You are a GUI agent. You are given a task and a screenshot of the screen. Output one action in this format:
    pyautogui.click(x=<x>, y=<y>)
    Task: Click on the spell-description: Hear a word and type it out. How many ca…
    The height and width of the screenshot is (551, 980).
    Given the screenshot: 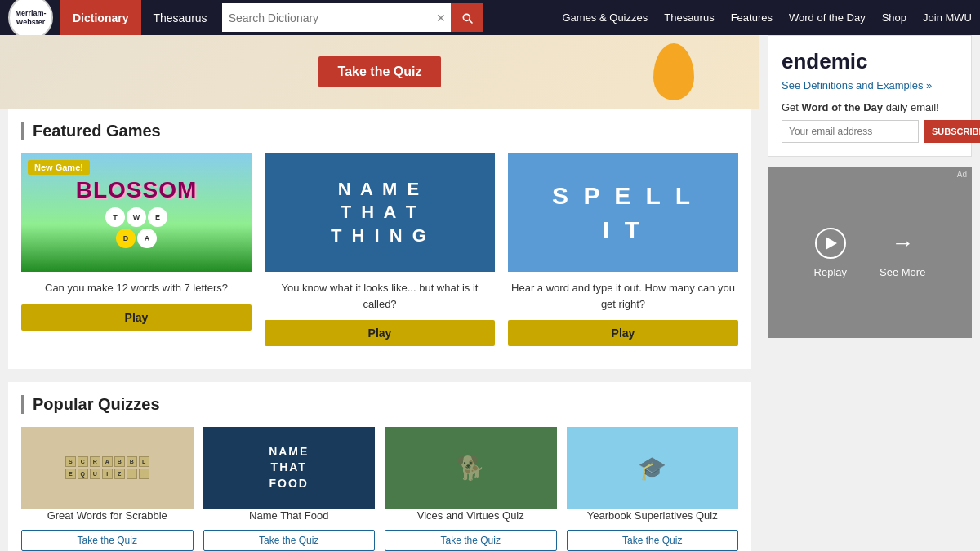 What is the action you would take?
    pyautogui.click(x=623, y=295)
    